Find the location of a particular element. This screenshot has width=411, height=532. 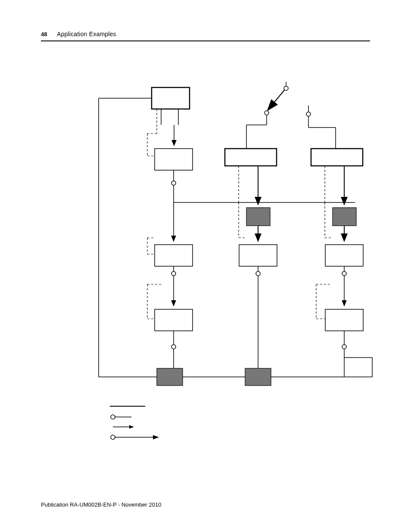

publication-line: Publication RA-UM002B-EN-P - November 20… is located at coordinates (101, 505).